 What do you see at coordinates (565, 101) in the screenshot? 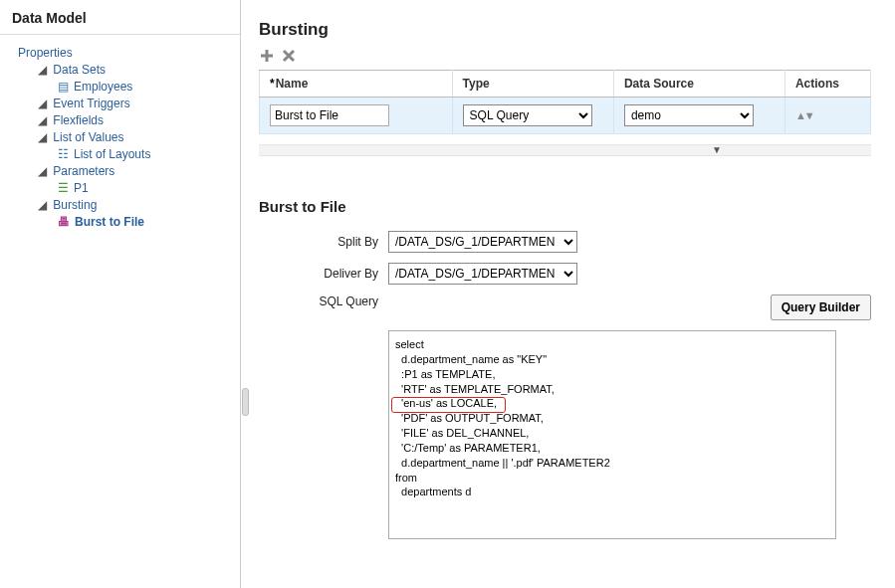
I see `bursting-grid: *Name Type Data Source Actions SQL Query` at bounding box center [565, 101].